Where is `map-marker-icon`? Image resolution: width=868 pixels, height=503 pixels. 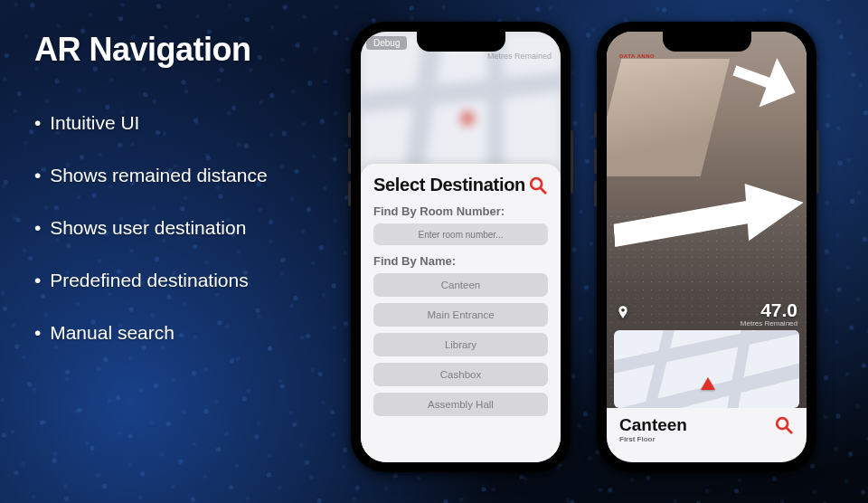 map-marker-icon is located at coordinates (467, 119).